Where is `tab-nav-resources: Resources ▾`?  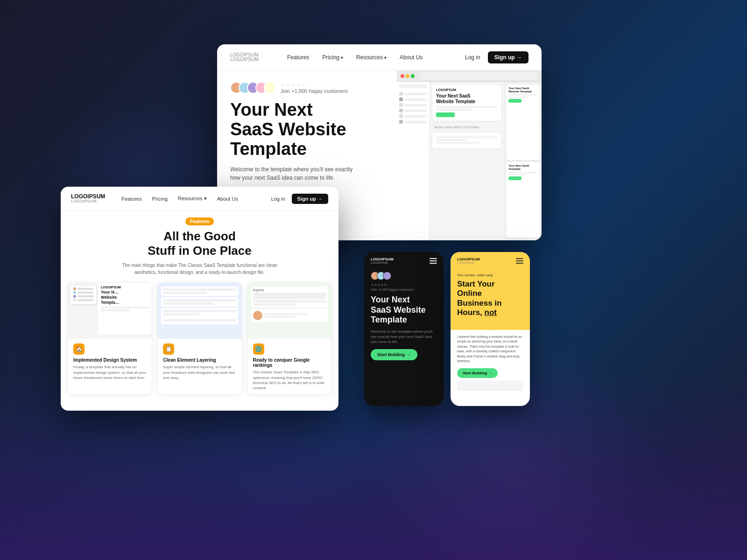
tab-nav-resources: Resources ▾ is located at coordinates (192, 199).